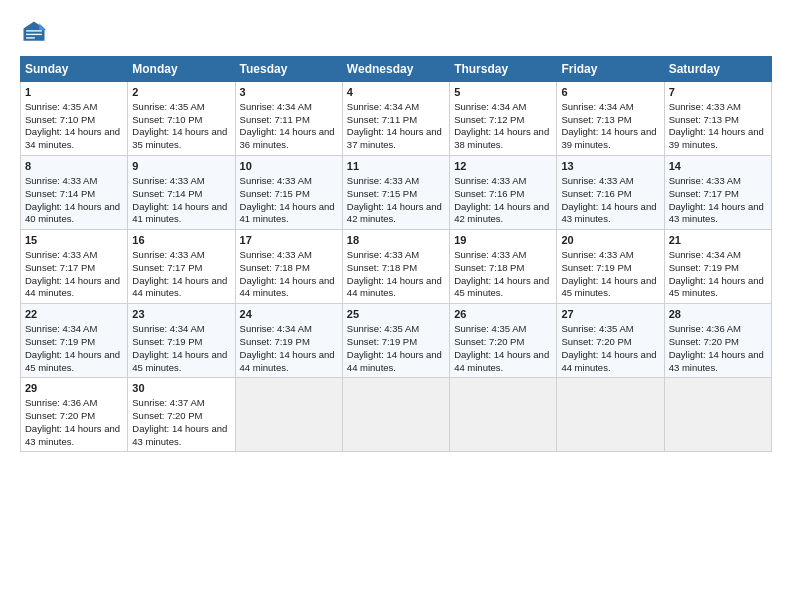 The image size is (792, 612). What do you see at coordinates (396, 120) in the screenshot?
I see `sunset-text: Sunset: 7:11 PM` at bounding box center [396, 120].